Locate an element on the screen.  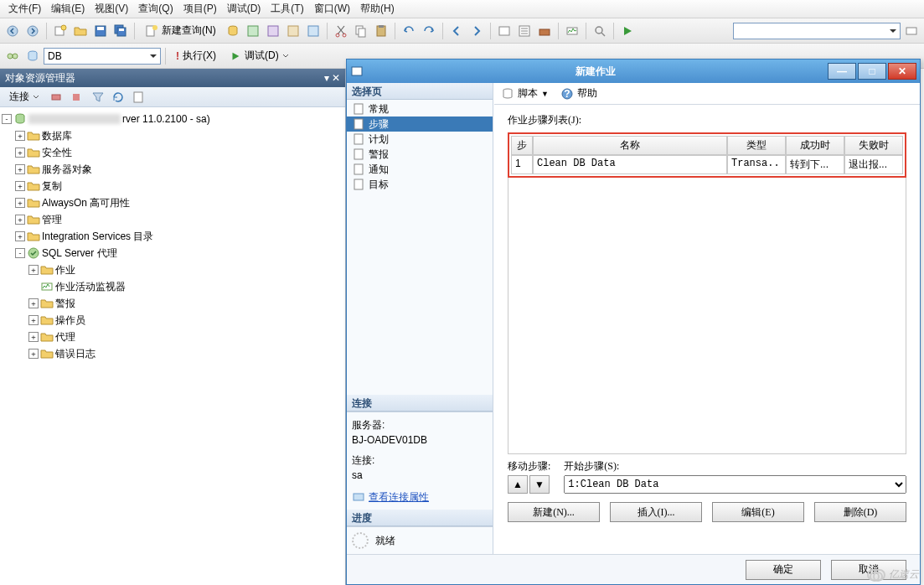
view-connection-props-link: 查看连接属性 is located at coordinates (399, 497).